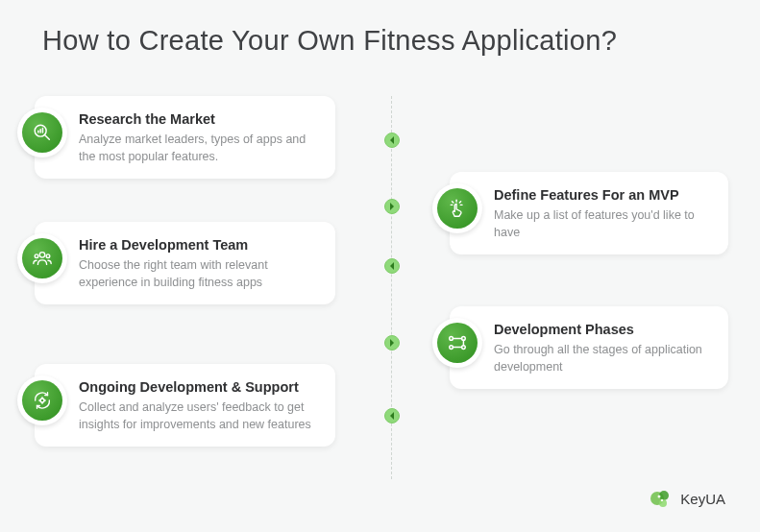 This screenshot has height=532, width=760. I want to click on step-desc: Make up a list of features you'd like to…, so click(603, 224).